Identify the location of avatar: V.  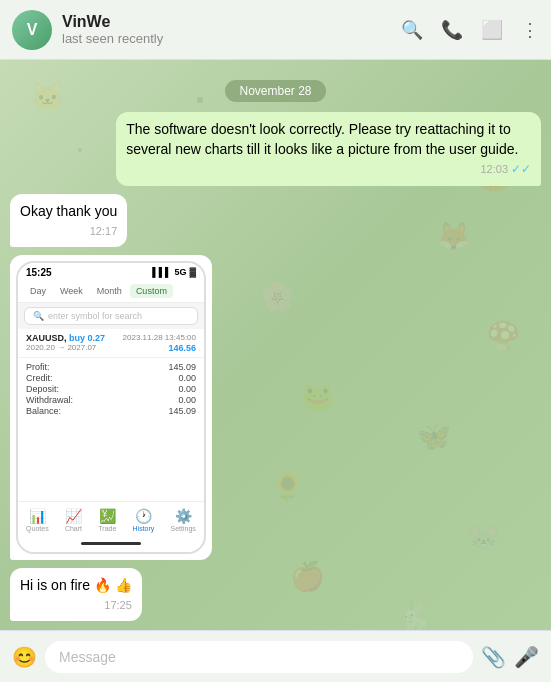
(32, 30).